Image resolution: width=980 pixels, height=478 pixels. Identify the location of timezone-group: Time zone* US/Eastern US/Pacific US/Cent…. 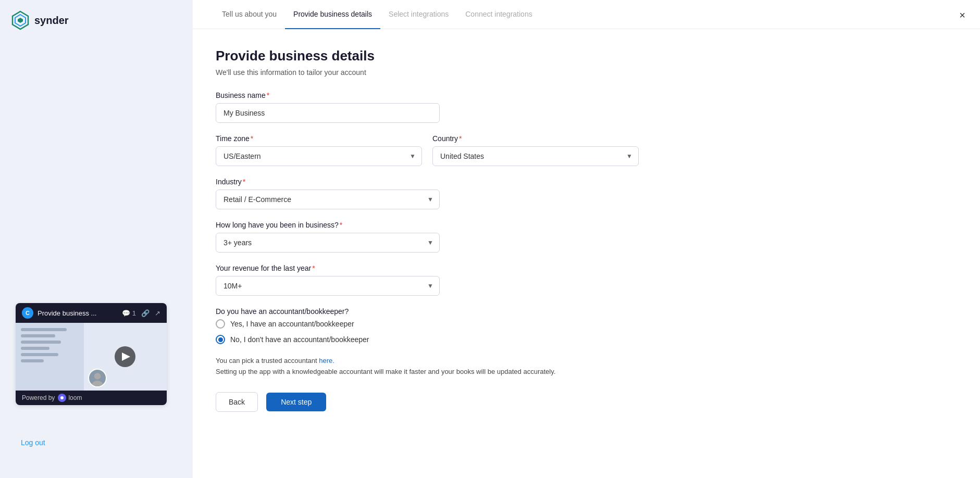
(319, 150).